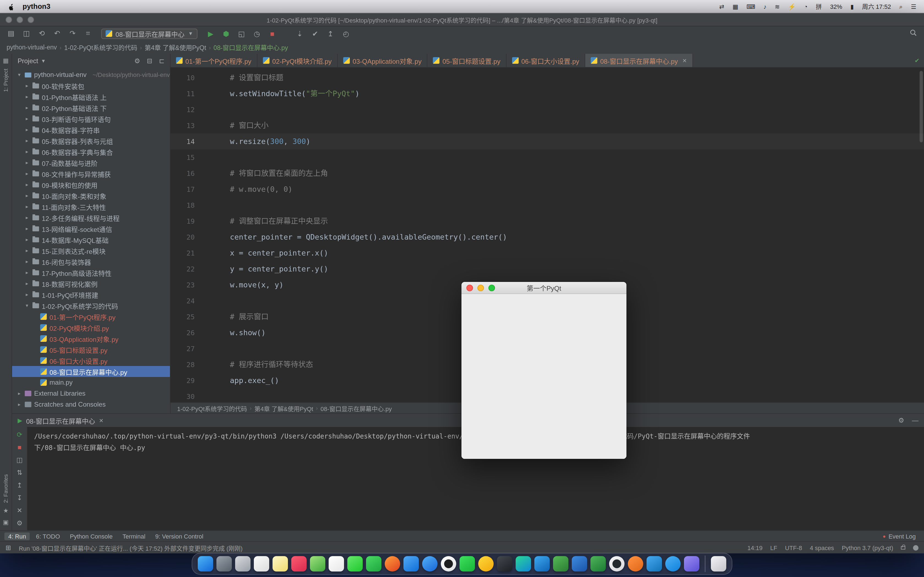 This screenshot has height=577, width=924. I want to click on code-line: 16# 将窗口放置在桌面的左上角, so click(548, 173).